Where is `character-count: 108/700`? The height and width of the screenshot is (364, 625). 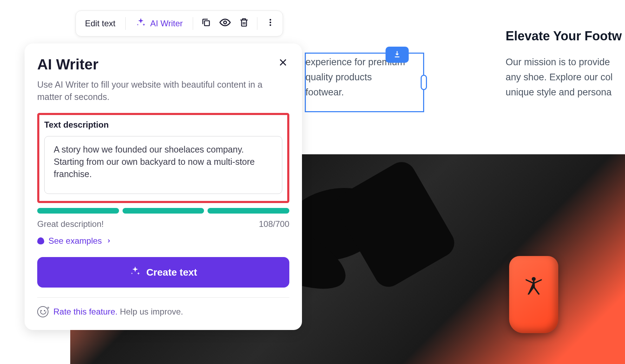 character-count: 108/700 is located at coordinates (274, 224).